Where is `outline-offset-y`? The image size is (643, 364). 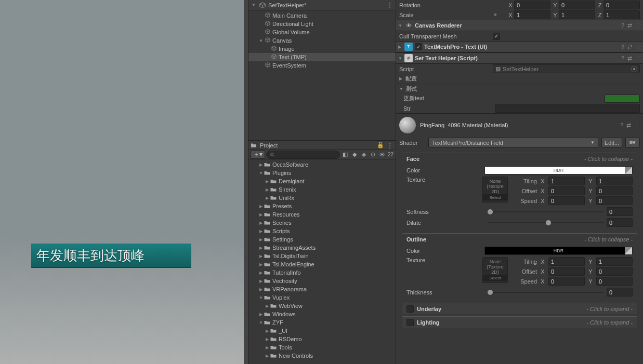
outline-offset-y is located at coordinates (614, 271).